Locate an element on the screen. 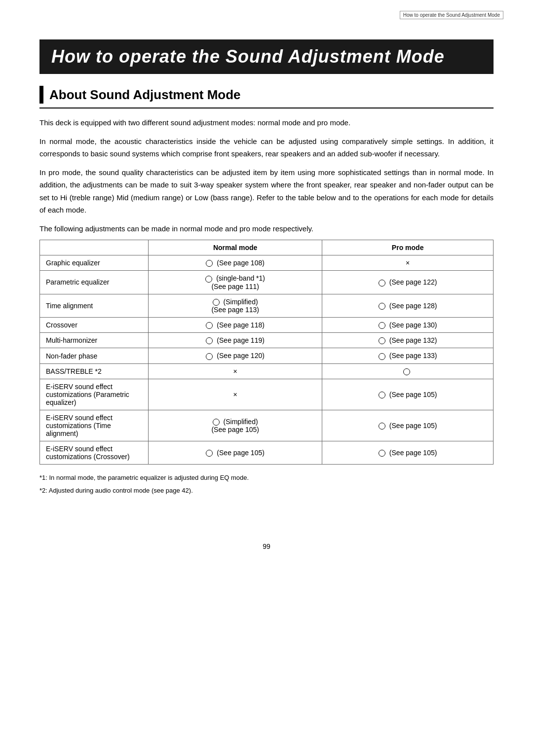 This screenshot has width=533, height=756. table-row: E-iSERV sound effect customizations (Cro… is located at coordinates (266, 453).